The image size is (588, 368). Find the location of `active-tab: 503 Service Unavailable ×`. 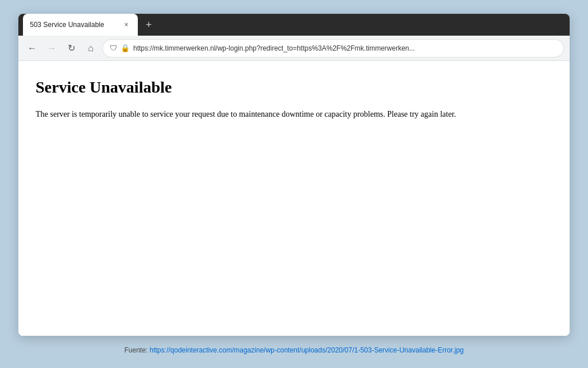

active-tab: 503 Service Unavailable × is located at coordinates (80, 25).